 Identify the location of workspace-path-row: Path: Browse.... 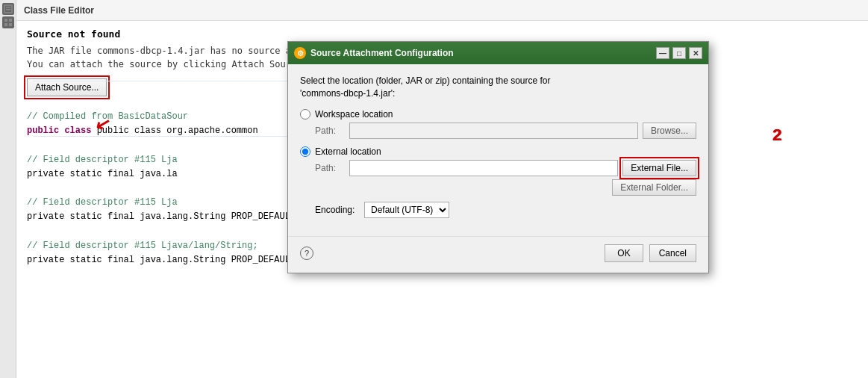
(499, 131).